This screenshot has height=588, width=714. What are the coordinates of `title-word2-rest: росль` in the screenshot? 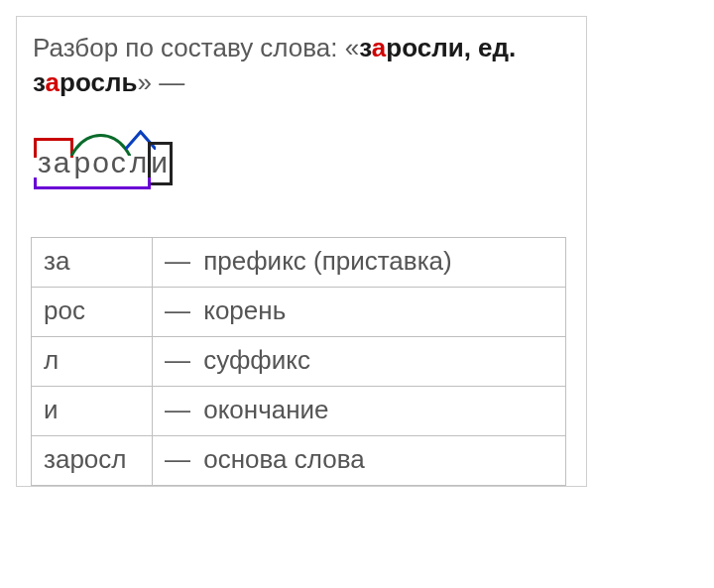 It's located at (98, 82).